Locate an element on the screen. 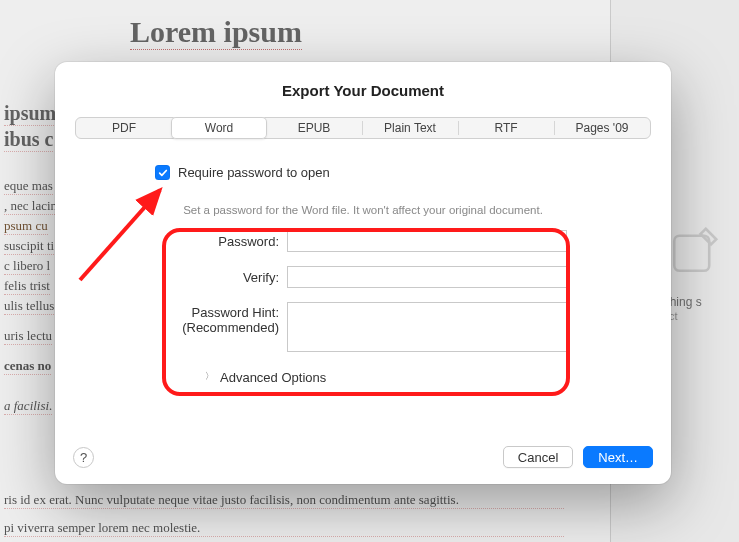 The height and width of the screenshot is (542, 739). help-icon: ? is located at coordinates (84, 458).